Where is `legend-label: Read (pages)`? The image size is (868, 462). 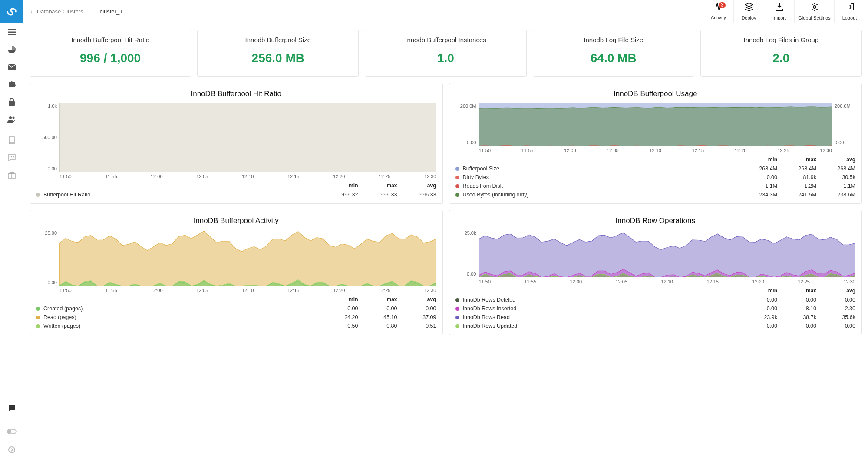
legend-label: Read (pages) is located at coordinates (178, 317).